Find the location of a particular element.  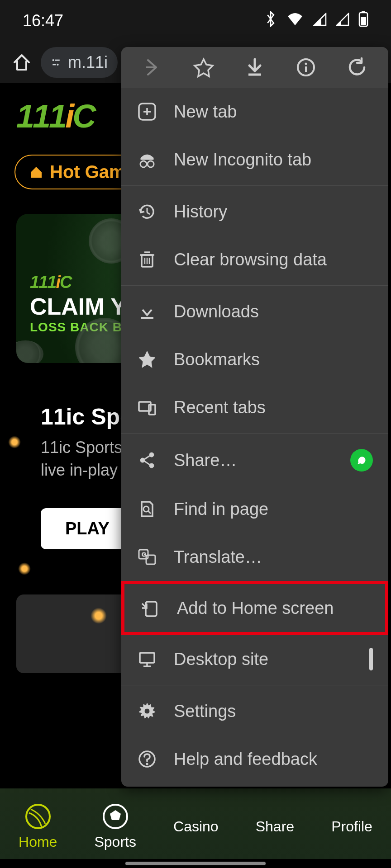

gear-icon is located at coordinates (147, 711).